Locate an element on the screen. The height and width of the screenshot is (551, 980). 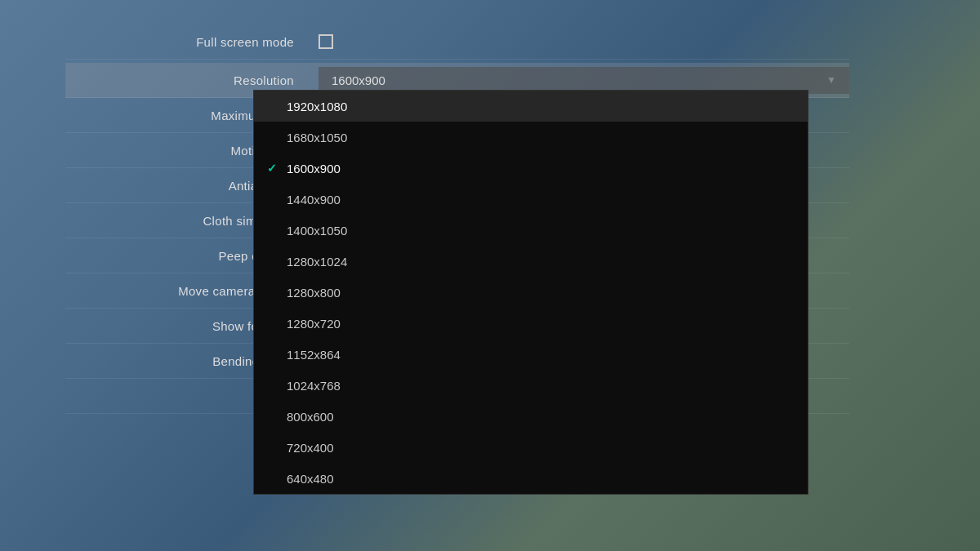
resolution-option-label: 1680x1050 is located at coordinates (317, 137).